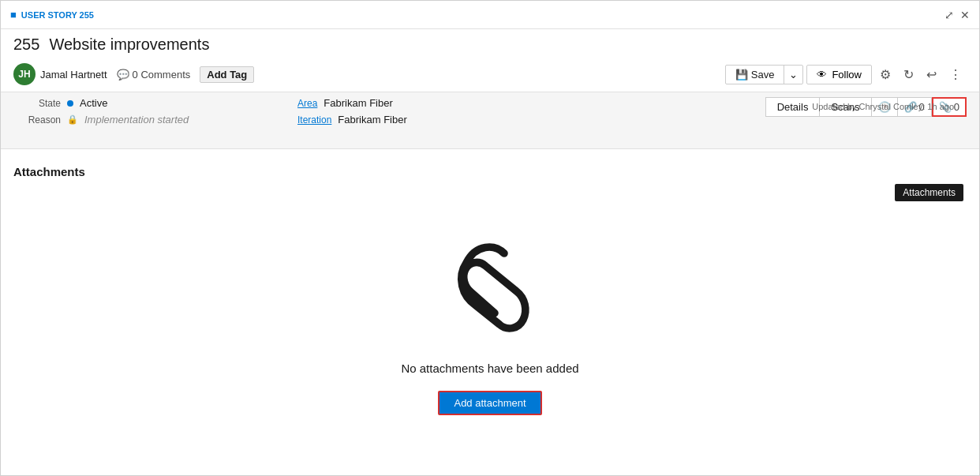  I want to click on toolbar-row: JH Jamal Hartnett 💬 0 Comments Add Tag 💾…, so click(490, 74).